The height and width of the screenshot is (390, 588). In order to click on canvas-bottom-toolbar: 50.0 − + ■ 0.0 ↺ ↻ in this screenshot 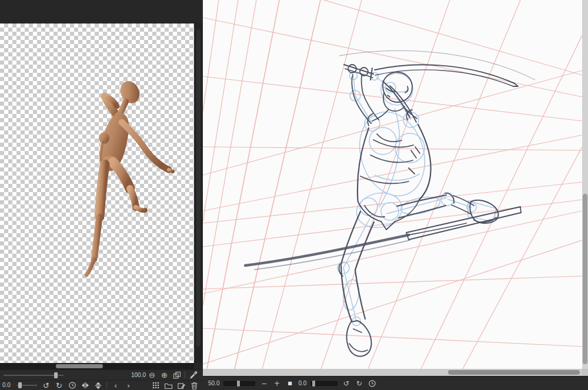, I will do `click(395, 383)`.